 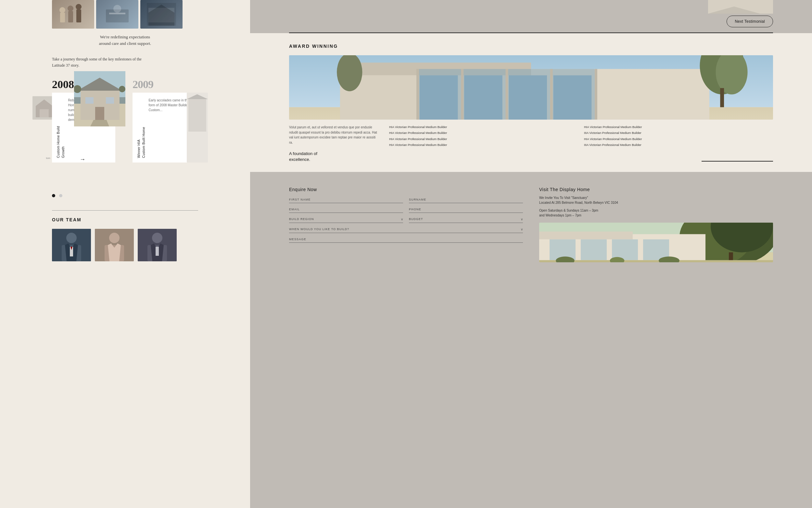 I want to click on timeline-dots, so click(x=125, y=196).